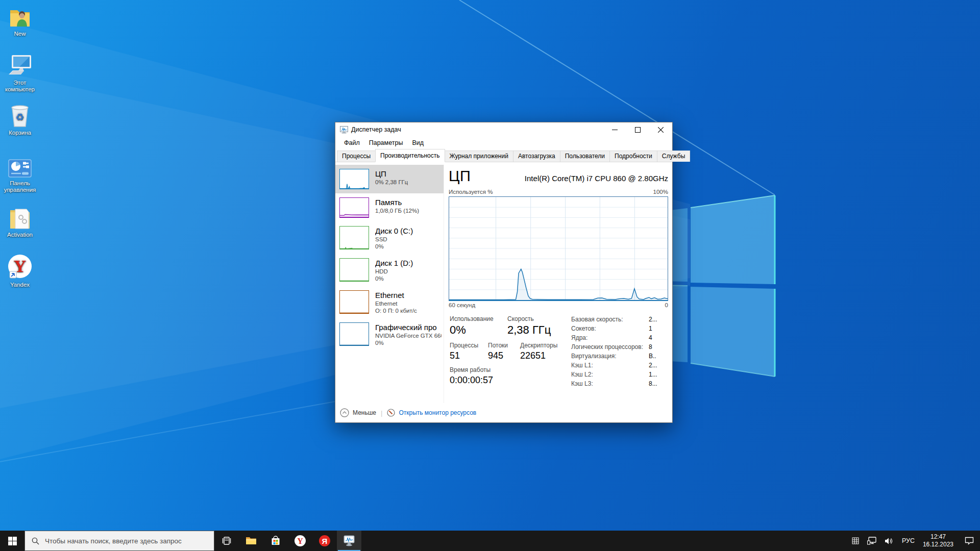  I want to click on taskbar: Чтобы начать поиск, введите здесь запрос…, so click(490, 541).